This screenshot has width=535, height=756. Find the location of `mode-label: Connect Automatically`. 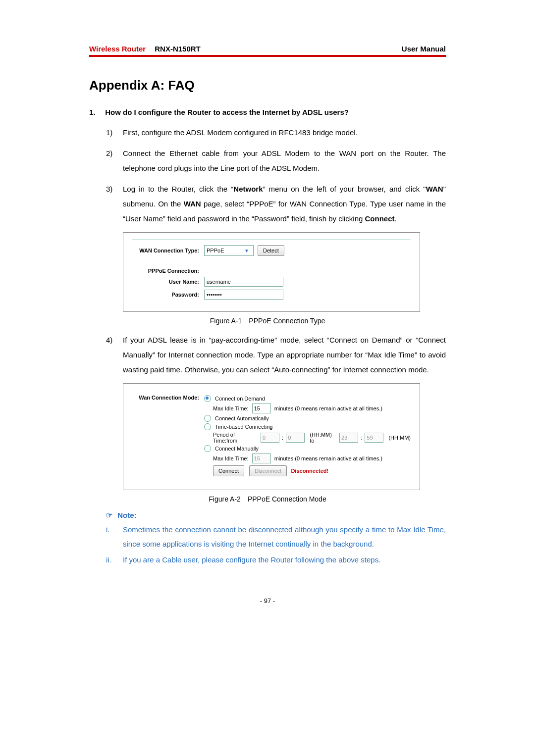

mode-label: Connect Automatically is located at coordinates (242, 418).